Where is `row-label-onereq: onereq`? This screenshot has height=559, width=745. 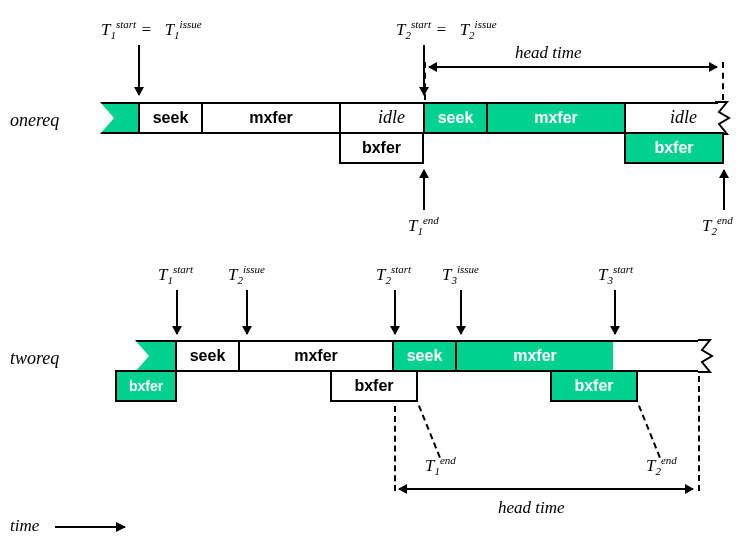 row-label-onereq: onereq is located at coordinates (34, 120).